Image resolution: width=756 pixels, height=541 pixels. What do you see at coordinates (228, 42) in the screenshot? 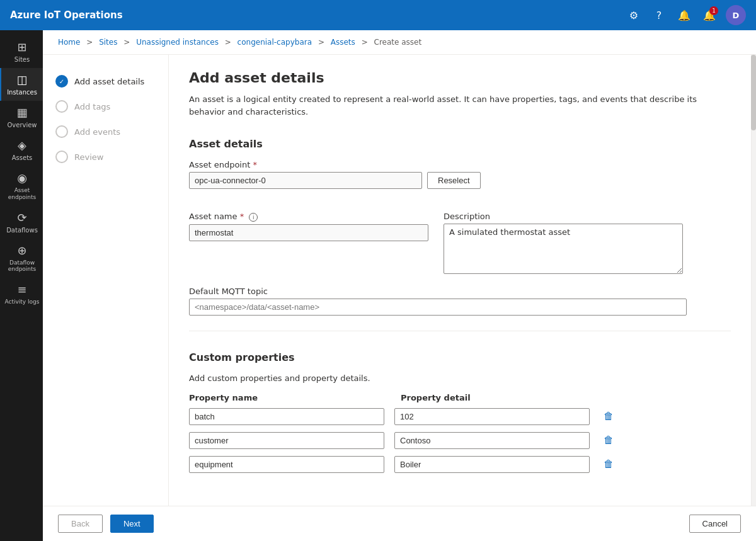
I see `breadcrumb-sep-3: >` at bounding box center [228, 42].